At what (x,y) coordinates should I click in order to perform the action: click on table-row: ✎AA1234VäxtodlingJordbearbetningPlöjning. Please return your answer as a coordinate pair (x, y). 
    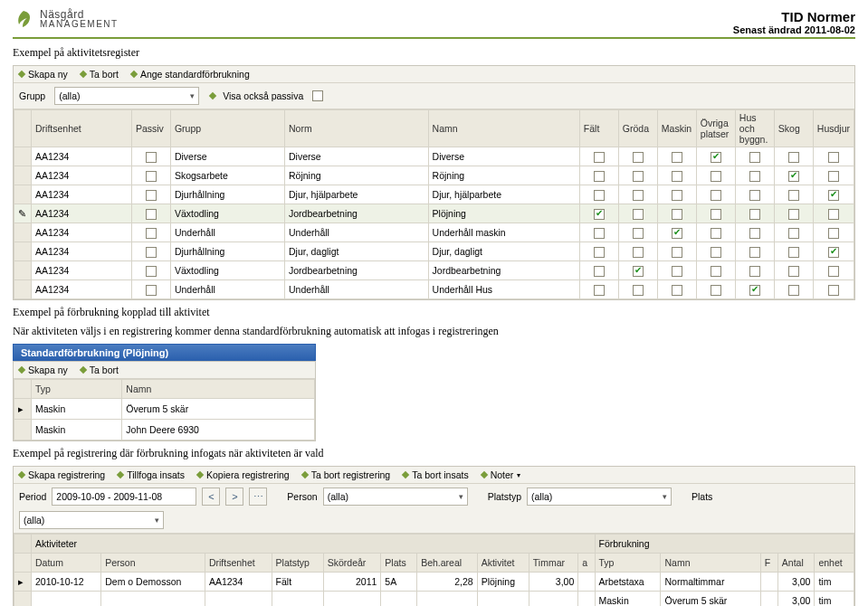
    Looking at the image, I should click on (434, 213).